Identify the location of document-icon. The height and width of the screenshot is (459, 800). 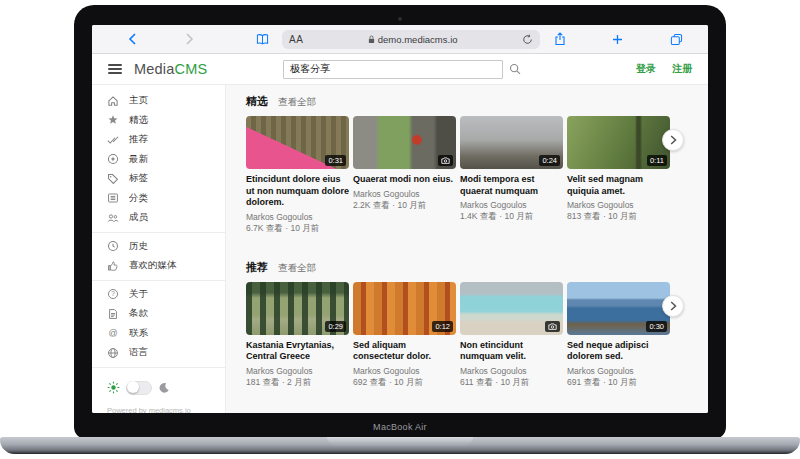
(113, 314).